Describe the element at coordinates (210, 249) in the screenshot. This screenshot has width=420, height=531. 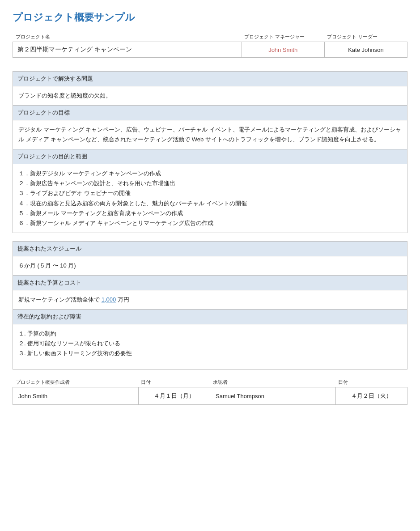
I see `schedule-section-header: 提案されたスケジュール` at that location.